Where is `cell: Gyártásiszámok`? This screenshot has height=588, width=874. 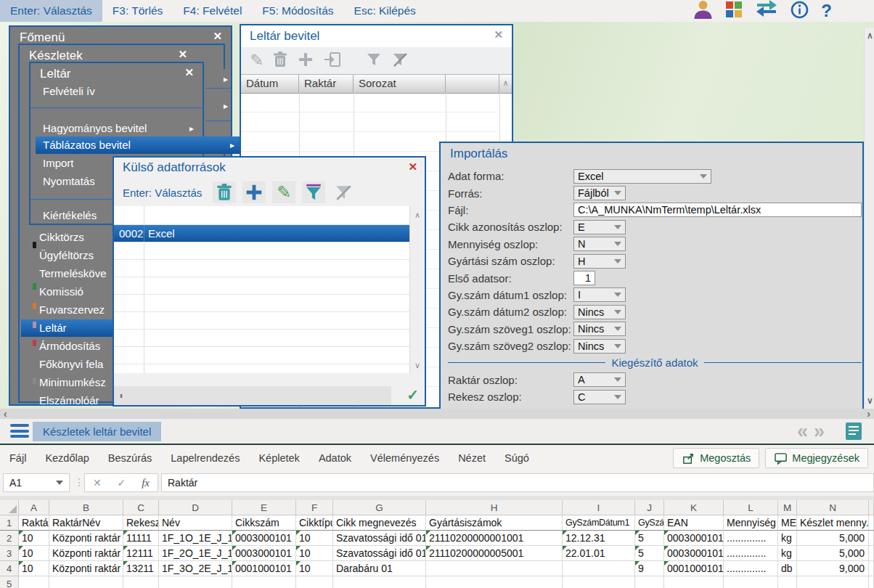 cell: Gyártásiszámok is located at coordinates (494, 523).